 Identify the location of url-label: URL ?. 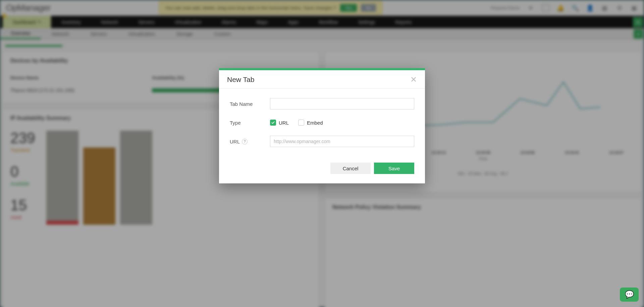
(250, 142).